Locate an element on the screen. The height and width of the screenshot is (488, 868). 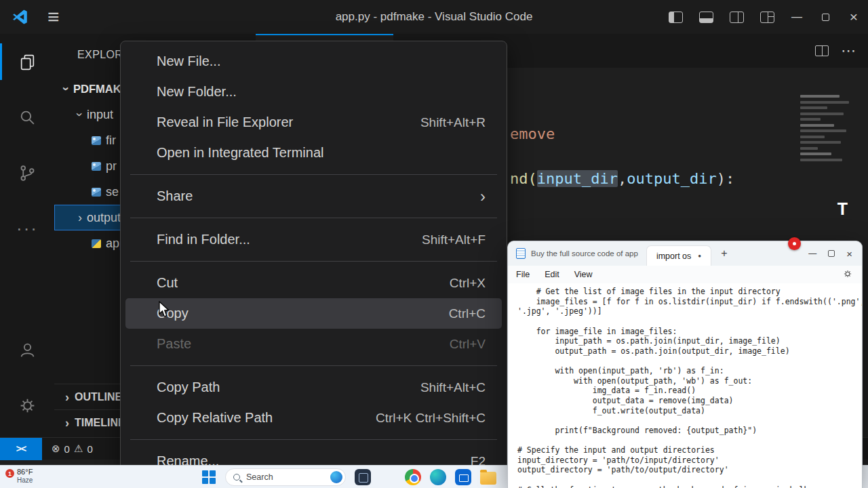
menu-item-new-folder: New Folder... is located at coordinates (313, 92).